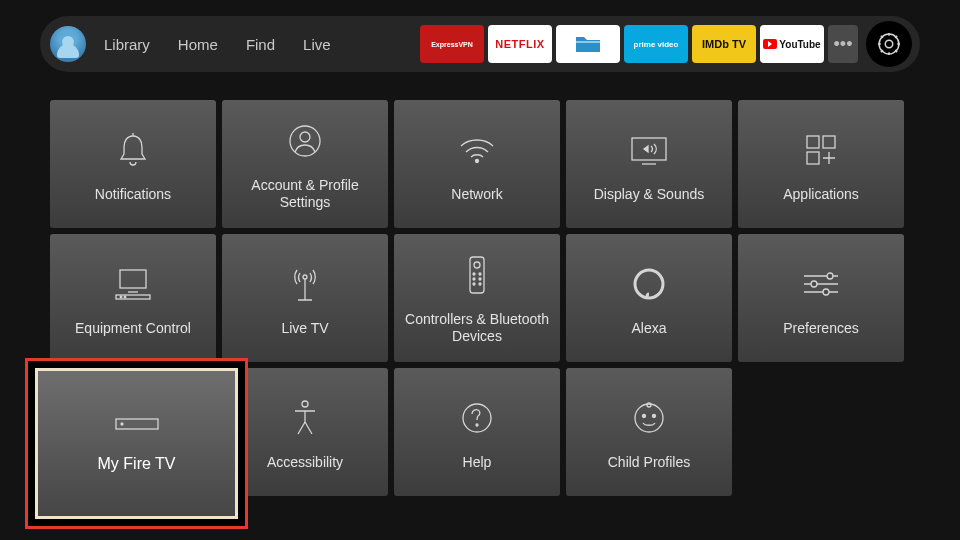  Describe the element at coordinates (305, 164) in the screenshot. I see `tile-account-profile: Account & Profile Settings` at that location.